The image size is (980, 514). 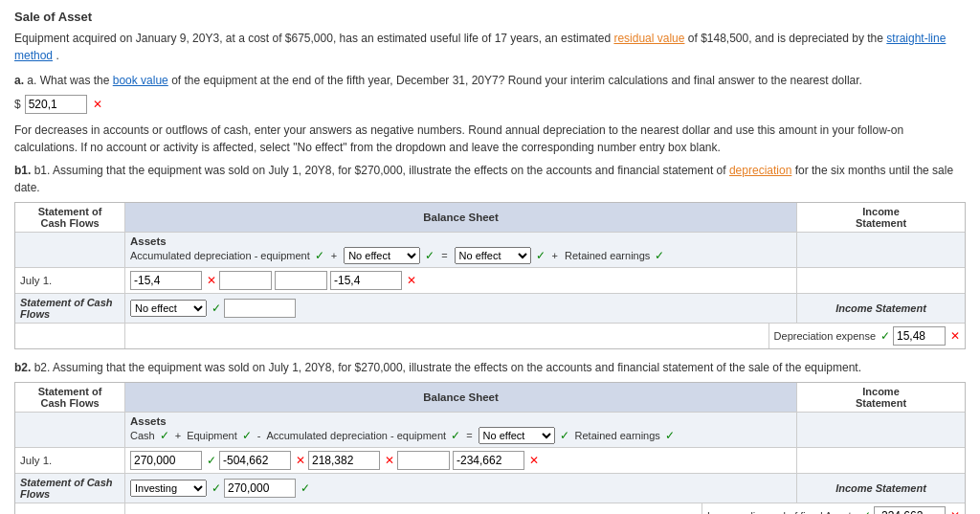 What do you see at coordinates (461, 397) in the screenshot?
I see `b2-balance-sheet-banner: Balance Sheet` at bounding box center [461, 397].